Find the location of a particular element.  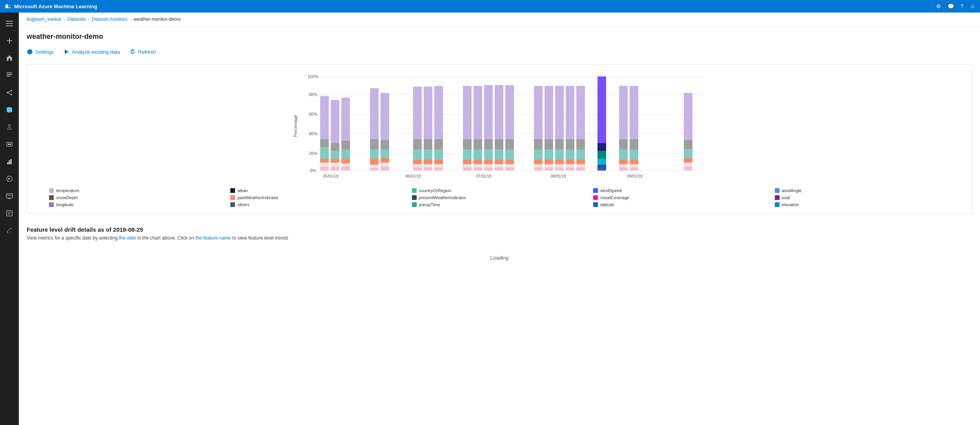

sidebar-item-pipelines is located at coordinates (9, 93).